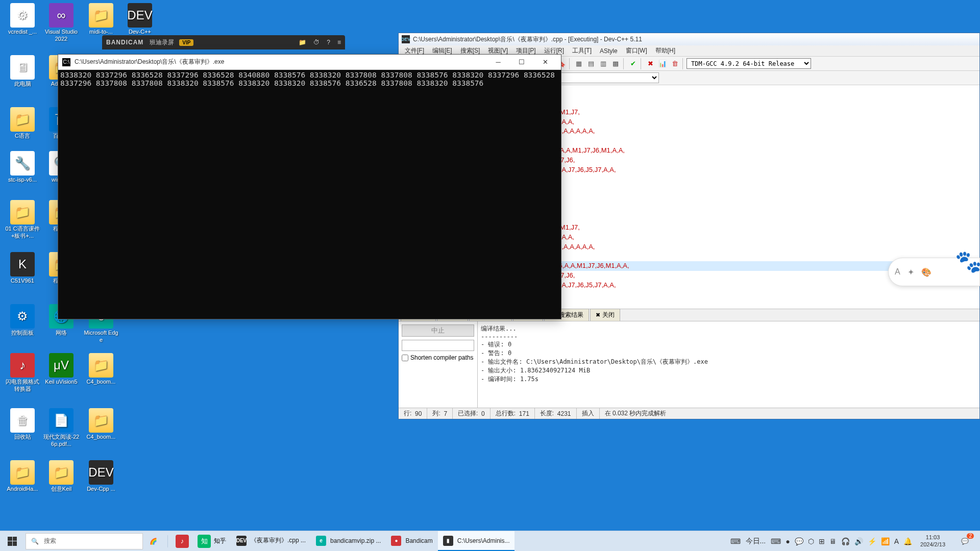  What do you see at coordinates (348, 541) in the screenshot?
I see `task-edge: ebandicamvip.zip ...` at bounding box center [348, 541].